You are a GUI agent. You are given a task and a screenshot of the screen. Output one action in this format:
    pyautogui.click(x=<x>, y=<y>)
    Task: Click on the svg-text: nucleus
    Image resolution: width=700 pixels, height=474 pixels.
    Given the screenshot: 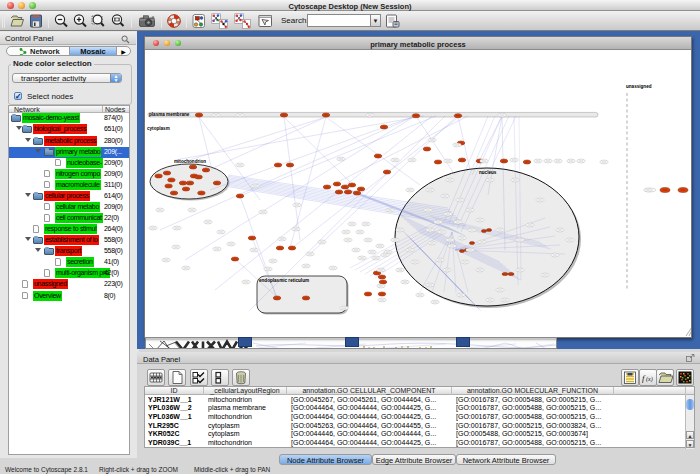 What is the action you would take?
    pyautogui.click(x=488, y=172)
    